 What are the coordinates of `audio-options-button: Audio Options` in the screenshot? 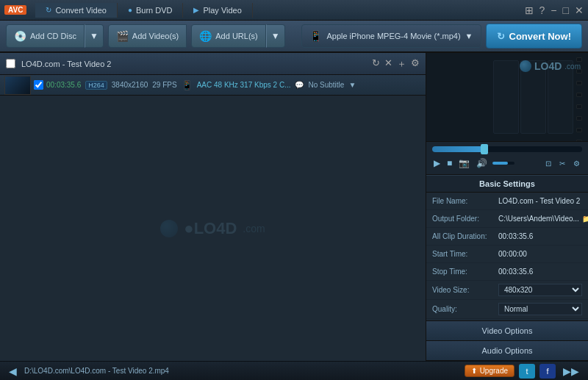 It's located at (507, 351).